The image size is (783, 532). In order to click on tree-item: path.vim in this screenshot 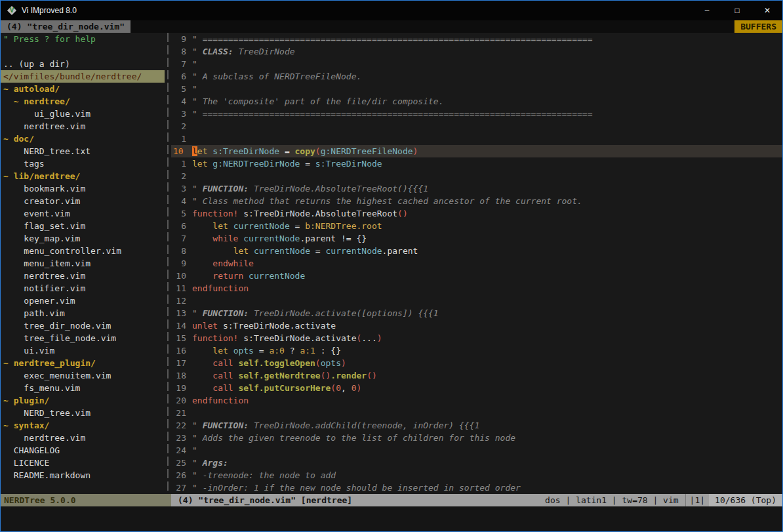, I will do `click(83, 314)`.